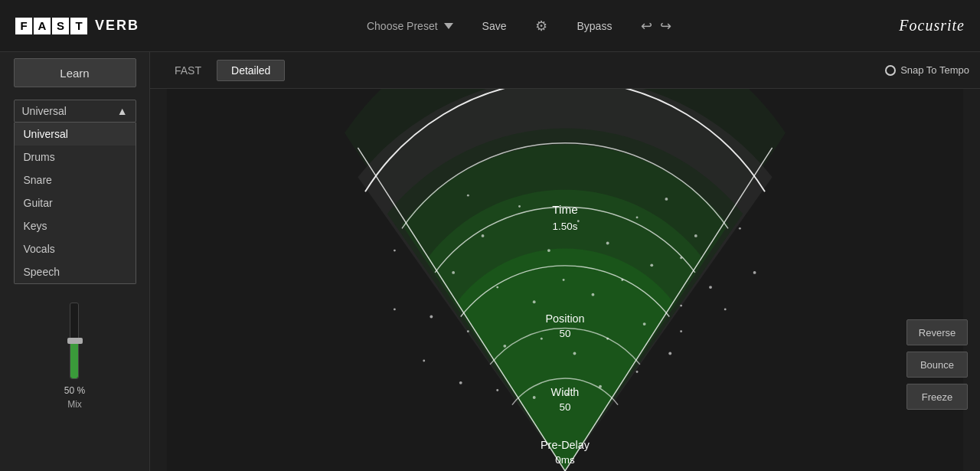 This screenshot has width=980, height=471. What do you see at coordinates (75, 73) in the screenshot?
I see `learn-button: Learn` at bounding box center [75, 73].